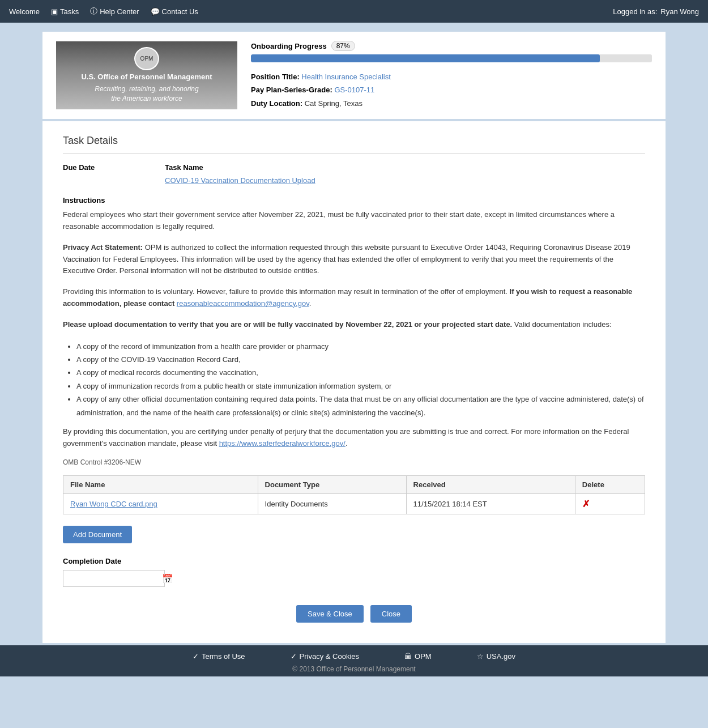 The image size is (708, 728). Describe the element at coordinates (354, 180) in the screenshot. I see `task-row: COVID-19 Vaccination Documentation Uploa…` at that location.